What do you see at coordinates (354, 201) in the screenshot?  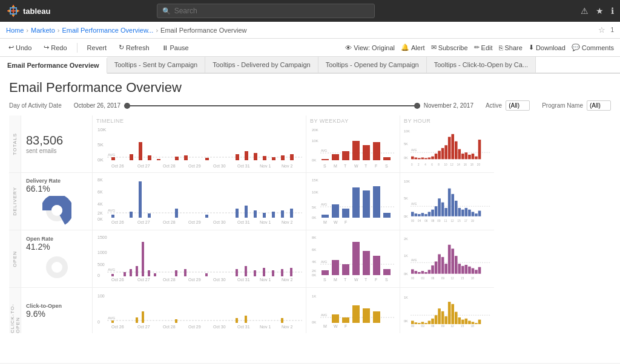 I see `delivery-weekday-chart: 15K 10K 5K 0K AVG M W` at bounding box center [354, 201].